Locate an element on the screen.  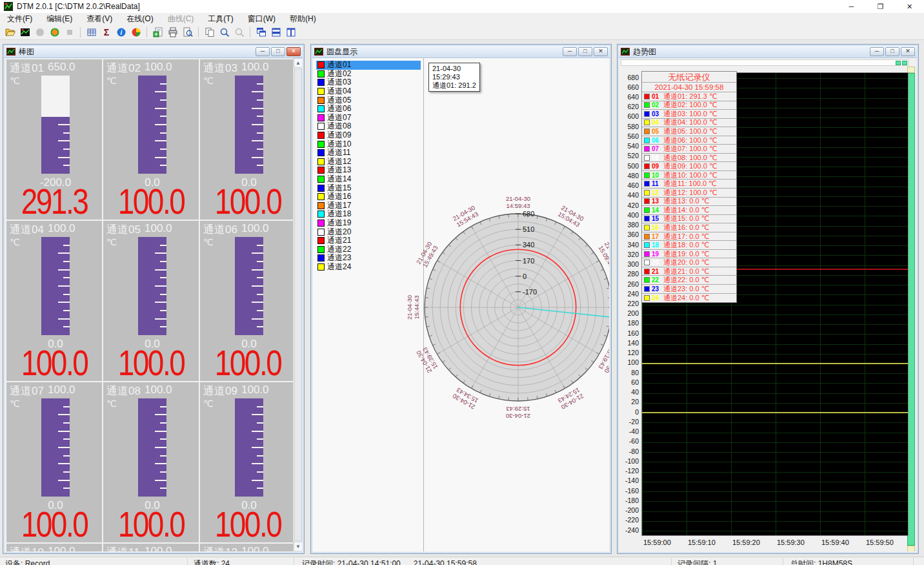
minimize-button: ─ is located at coordinates (852, 6).